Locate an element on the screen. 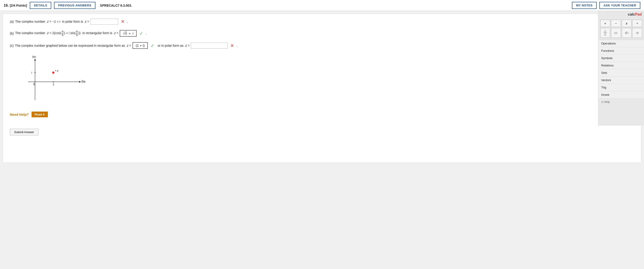 This screenshot has width=644, height=269. calcpad-header: calcPad is located at coordinates (621, 15).